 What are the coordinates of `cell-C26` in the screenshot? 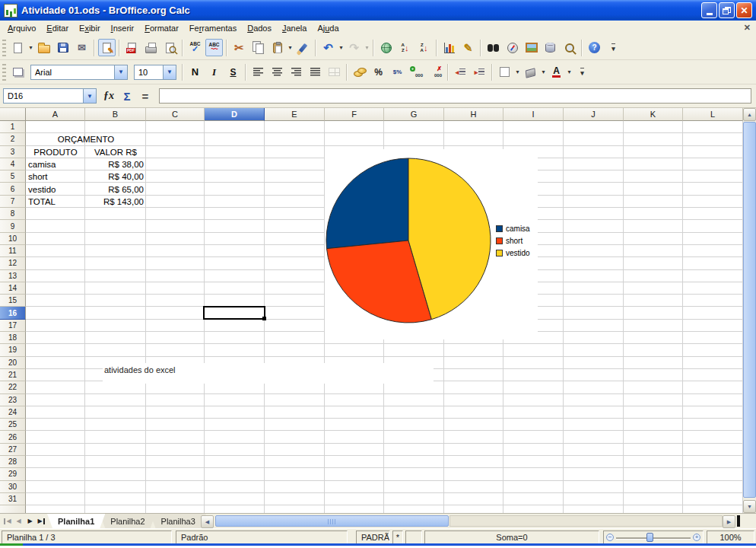 It's located at (175, 437).